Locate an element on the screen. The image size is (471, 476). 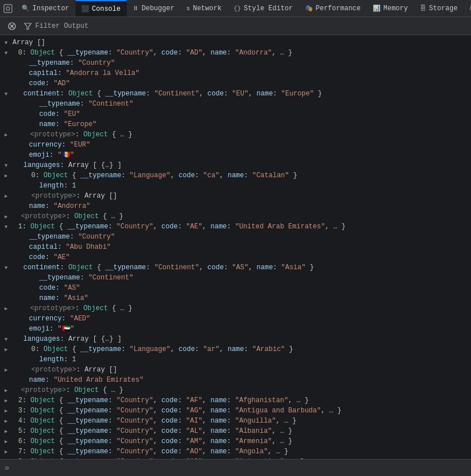
list-item: 6: Object { __typename: "Country", code:… is located at coordinates (235, 441).